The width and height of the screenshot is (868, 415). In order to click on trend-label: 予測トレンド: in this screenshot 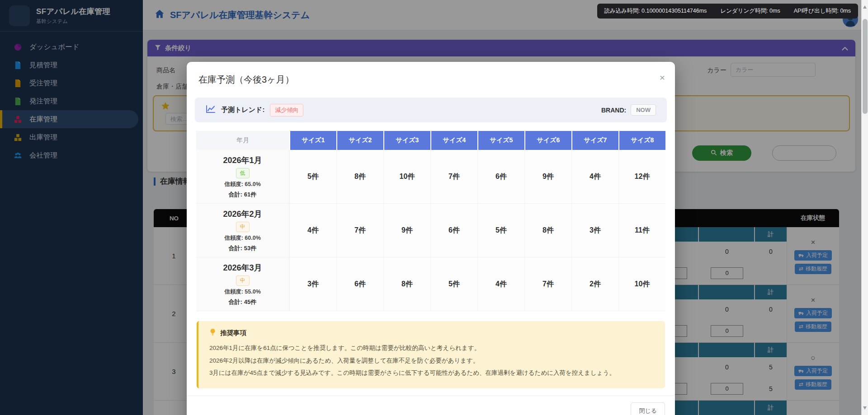, I will do `click(243, 110)`.